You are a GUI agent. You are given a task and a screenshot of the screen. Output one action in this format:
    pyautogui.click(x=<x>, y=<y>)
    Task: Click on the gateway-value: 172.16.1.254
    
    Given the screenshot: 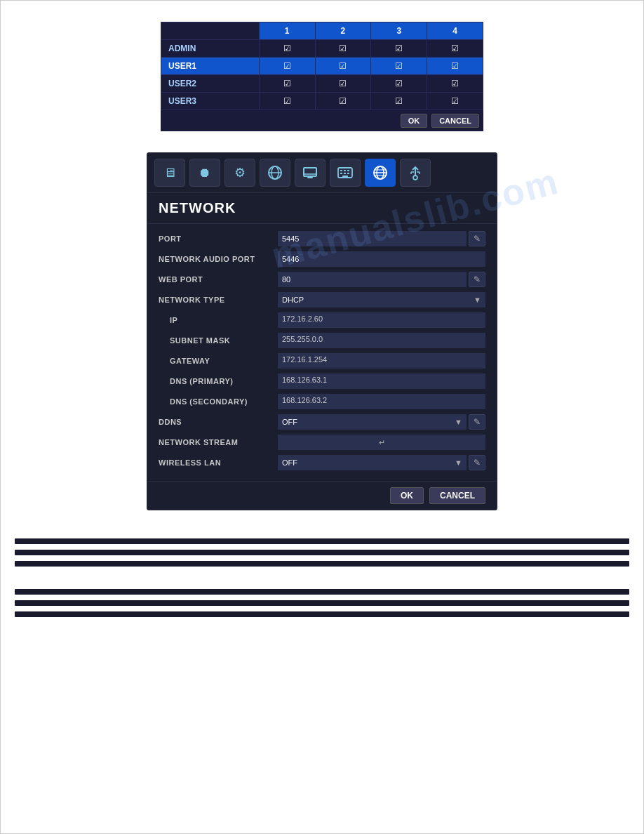 What is the action you would take?
    pyautogui.click(x=382, y=361)
    